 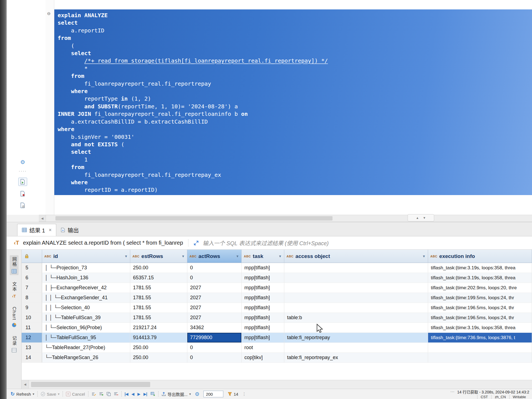 I want to click on status-locale: zh_CN, so click(x=500, y=397).